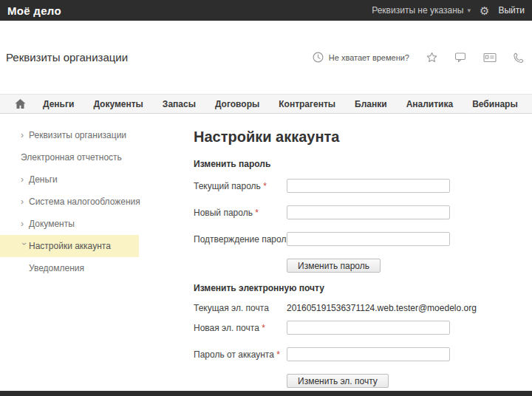  I want to click on contact-card-icon, so click(490, 58).